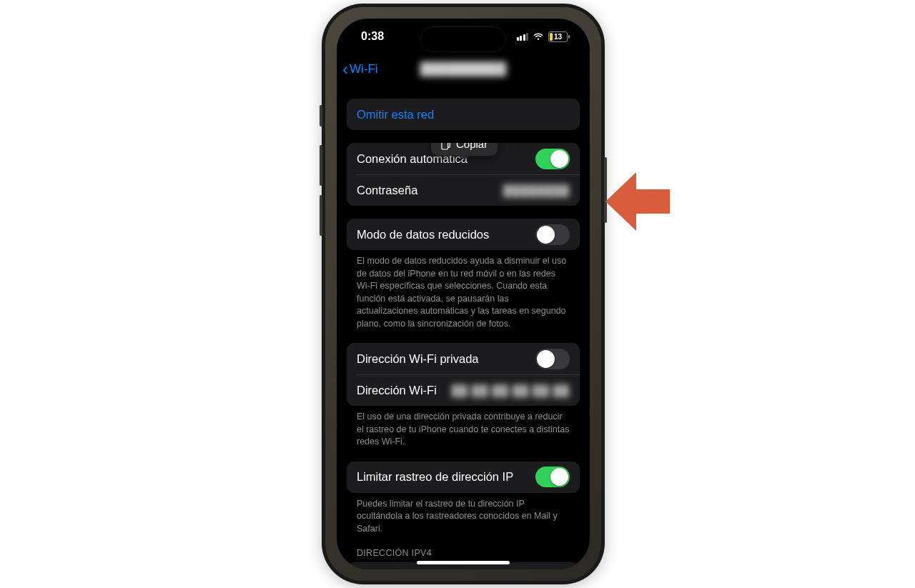 The height and width of the screenshot is (588, 915). Describe the element at coordinates (538, 36) in the screenshot. I see `wifi-icon` at that location.